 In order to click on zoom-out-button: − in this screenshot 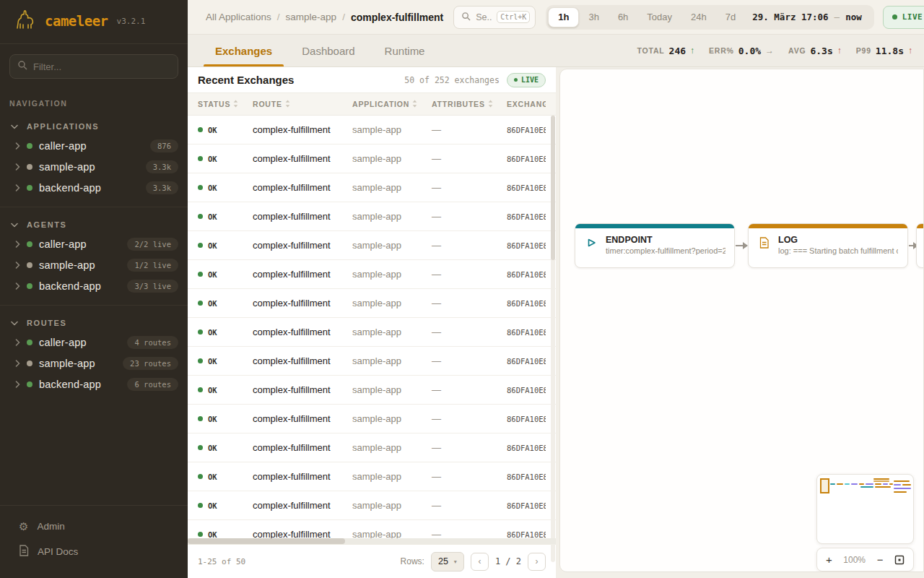, I will do `click(881, 559)`.